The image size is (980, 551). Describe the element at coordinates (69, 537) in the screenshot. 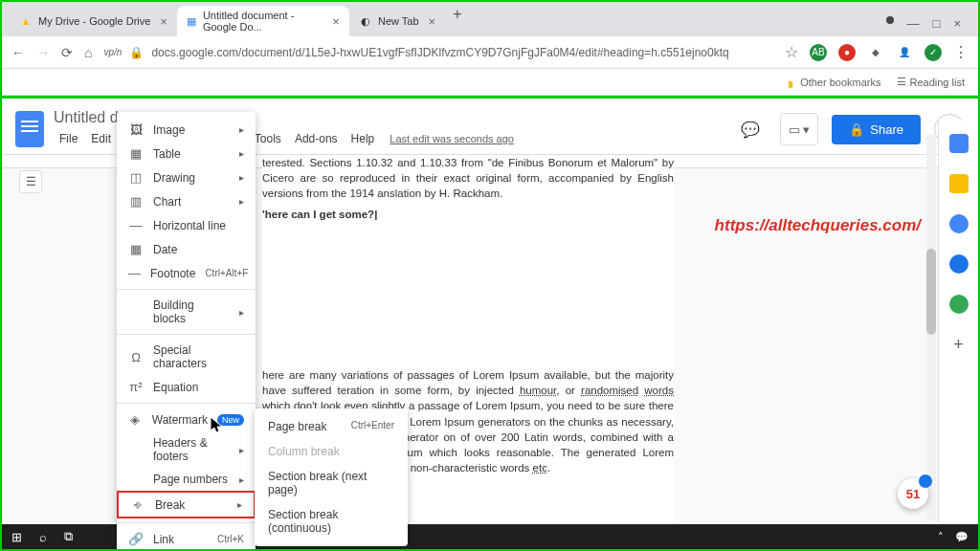

I see `task-view-button: ⧉` at that location.